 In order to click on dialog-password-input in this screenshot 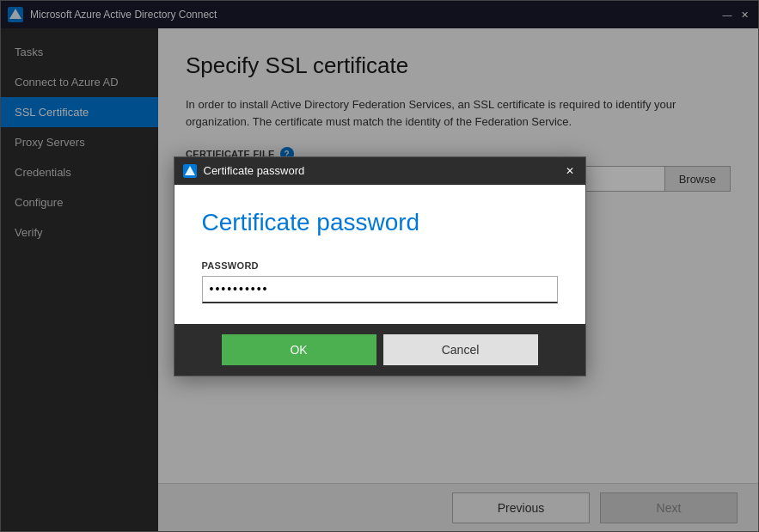, I will do `click(380, 290)`.